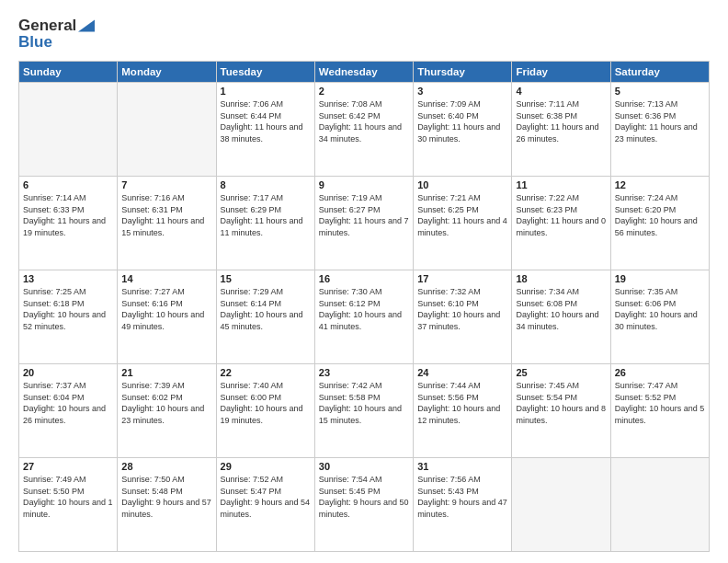 The width and height of the screenshot is (728, 563). Describe the element at coordinates (265, 411) in the screenshot. I see `calendar-cell: 22Sunrise: 7:40 AM Sunset: 6:00 PM Dayli…` at that location.